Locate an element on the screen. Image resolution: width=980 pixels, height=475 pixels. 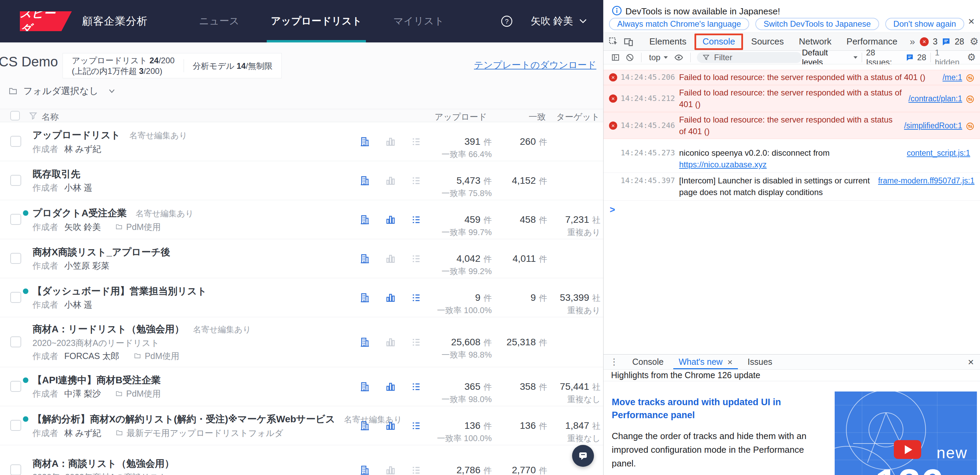
tab-elements: Elements is located at coordinates (668, 41).